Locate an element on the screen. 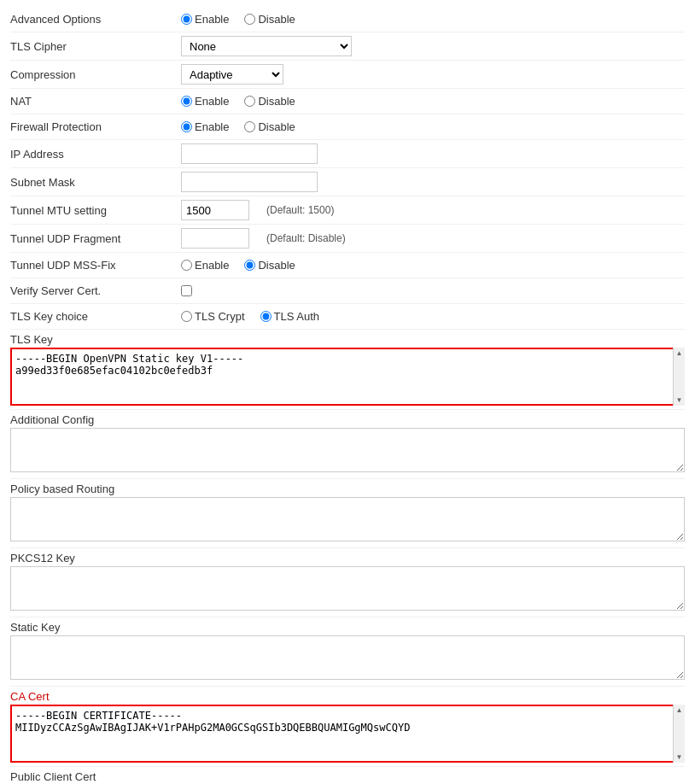 Image resolution: width=695 pixels, height=784 pixels. tunnel-mtu-label: Tunnel MTU setting is located at coordinates (96, 210).